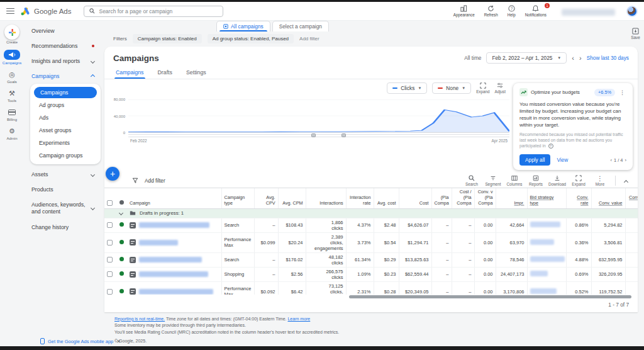 This screenshot has height=350, width=644. I want to click on column-header: Avg. CPV, so click(266, 198).